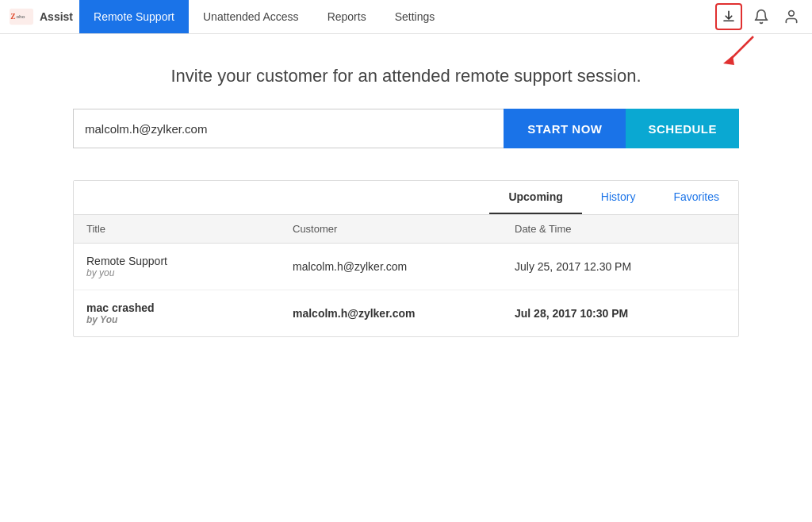  I want to click on tab-favorites: Favorites, so click(696, 198).